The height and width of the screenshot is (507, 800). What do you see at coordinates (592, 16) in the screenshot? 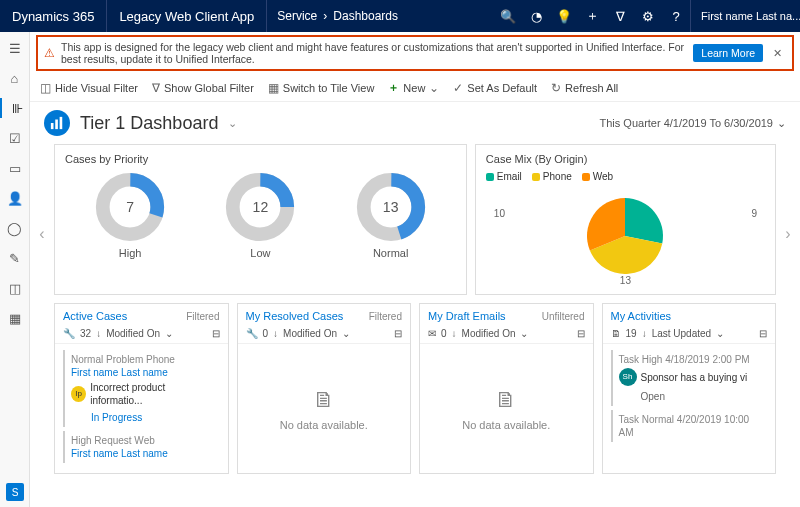
I see `topbar-actions: 🔍 ◔ 💡 ＋ ∇ ⚙ ?` at bounding box center [592, 16].